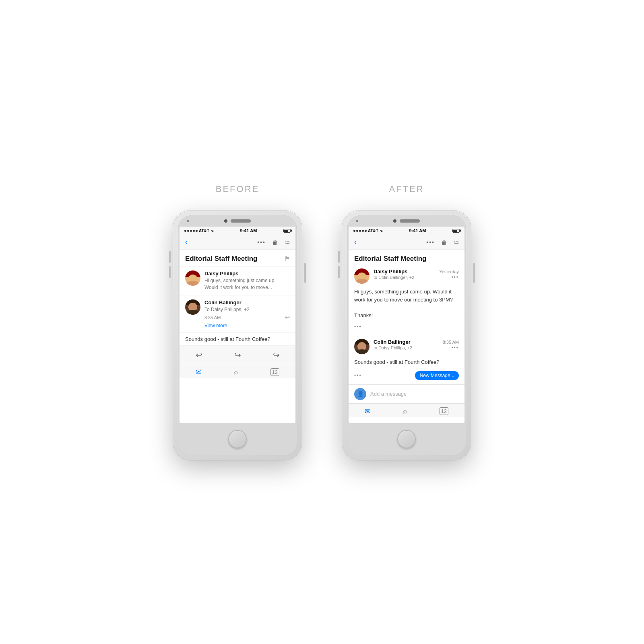 This screenshot has height=644, width=644. Describe the element at coordinates (407, 300) in the screenshot. I see `daisy-body-line2: work for you to move our meeting to 3PM?` at that location.